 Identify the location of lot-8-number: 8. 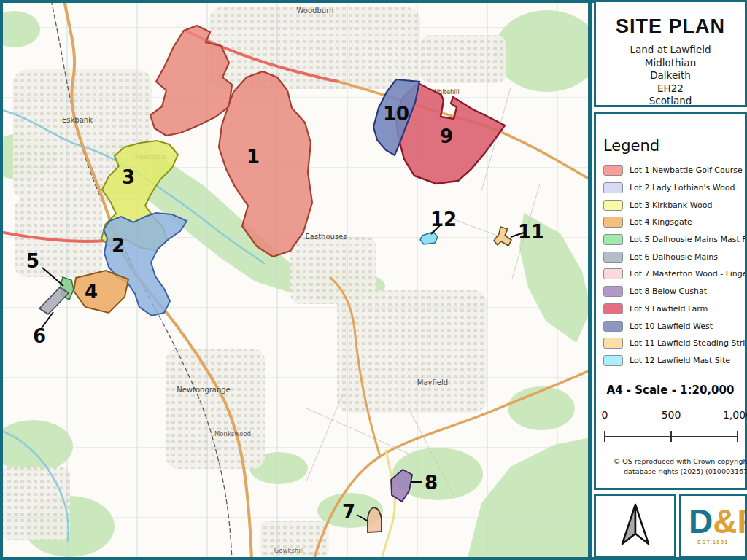
(431, 483).